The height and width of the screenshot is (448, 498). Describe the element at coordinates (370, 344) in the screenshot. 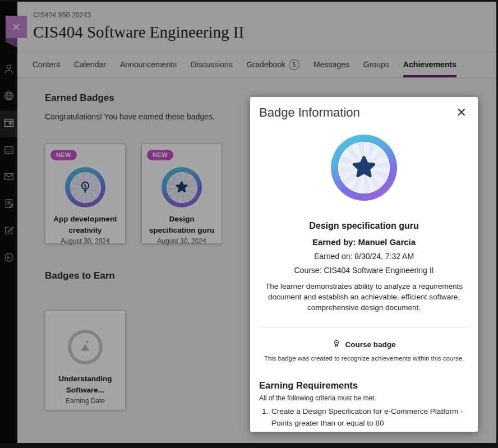

I see `badge-type-label: Course badge` at that location.